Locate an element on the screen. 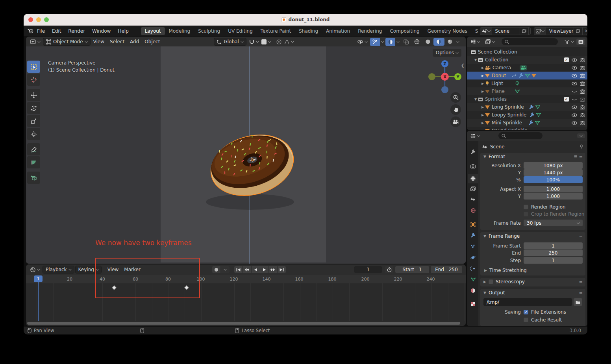 The image size is (611, 364). tool-annotate is located at coordinates (34, 150).